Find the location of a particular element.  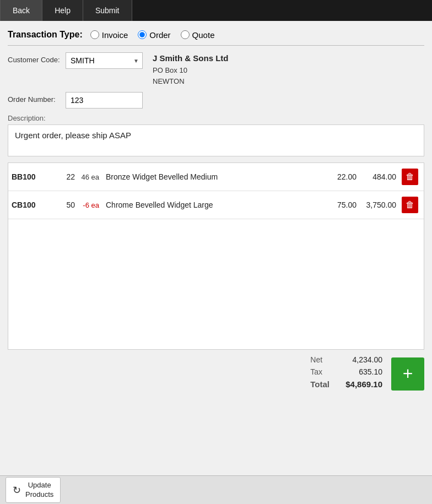

radio-invoice-label: Invoice is located at coordinates (115, 35).